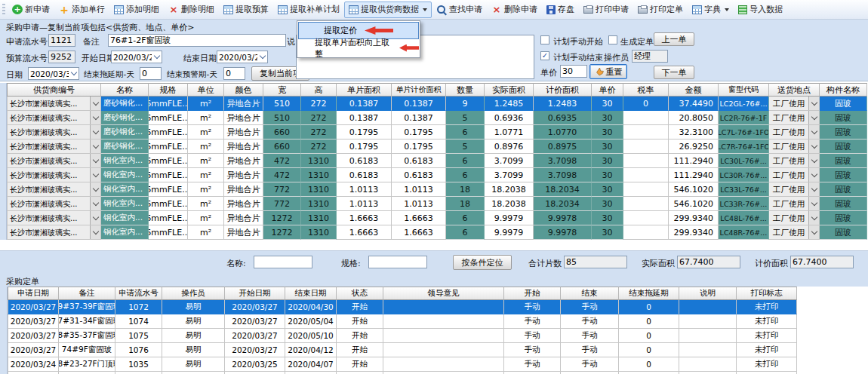  What do you see at coordinates (509, 146) in the screenshot?
I see `grid-cell: 0.8976` at bounding box center [509, 146].